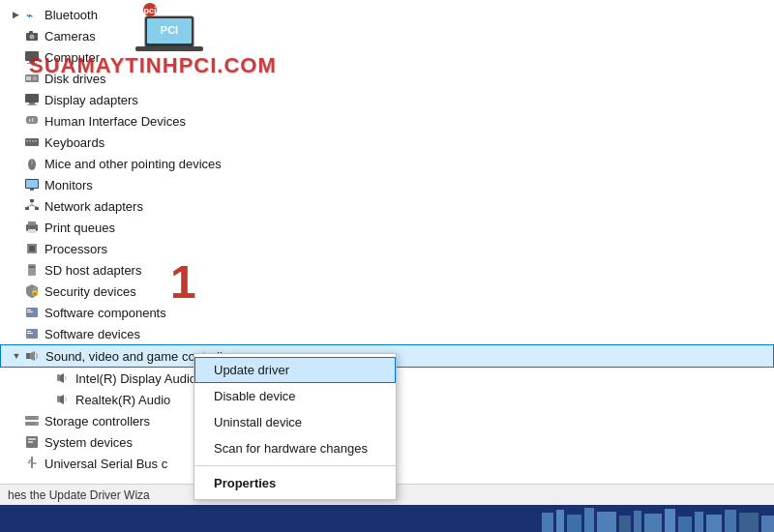 The height and width of the screenshot is (532, 774). I want to click on context-menu-separator, so click(295, 466).